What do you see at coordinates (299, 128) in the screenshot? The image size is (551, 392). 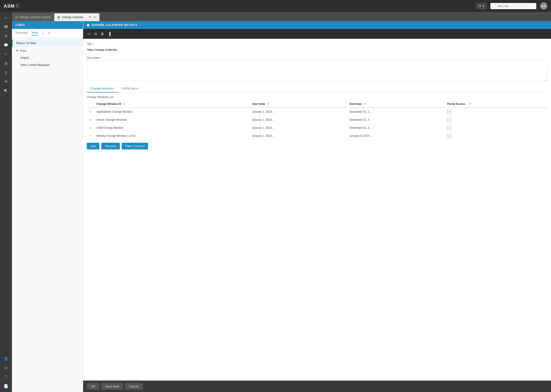 I see `start-date-cell-3: January 1, 2023 ...` at bounding box center [299, 128].